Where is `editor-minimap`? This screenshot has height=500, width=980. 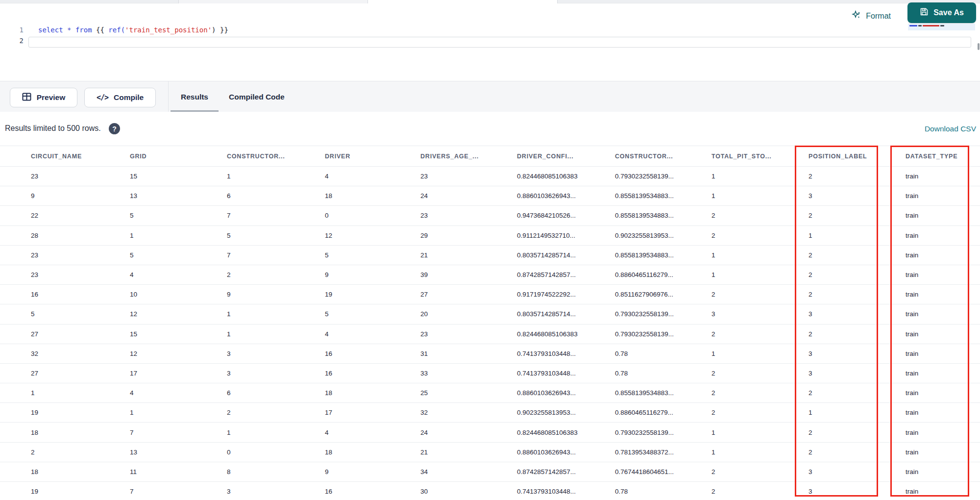 editor-minimap is located at coordinates (942, 27).